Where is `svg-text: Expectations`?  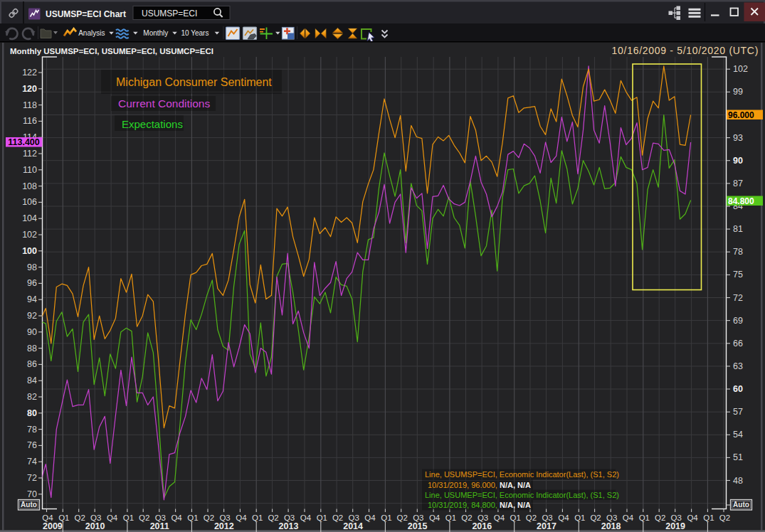
svg-text: Expectations is located at coordinates (152, 124).